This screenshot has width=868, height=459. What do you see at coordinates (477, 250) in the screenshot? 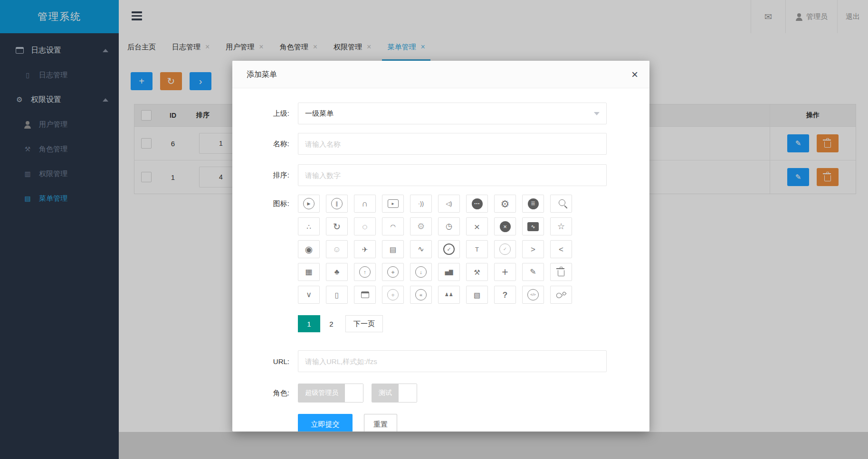
I see `tshirt-icon: T` at bounding box center [477, 250].